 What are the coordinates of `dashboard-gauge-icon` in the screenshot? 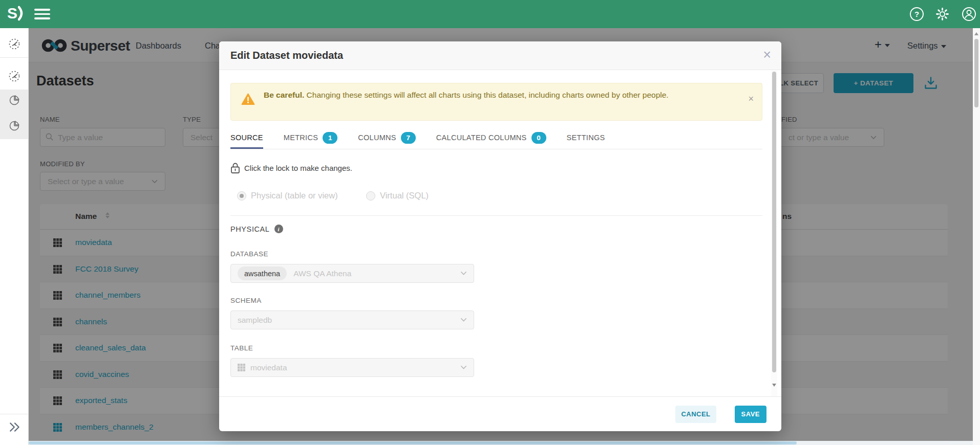 It's located at (14, 44).